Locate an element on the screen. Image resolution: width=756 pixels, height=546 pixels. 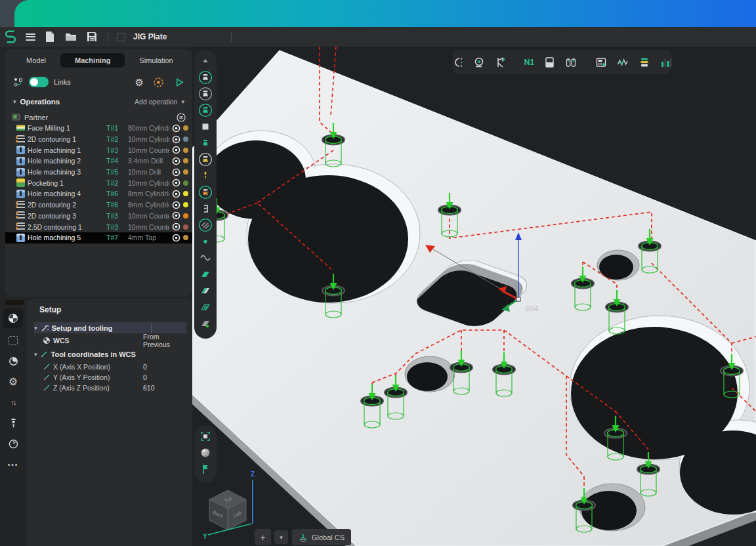
setup-tooling-group: ▾ Setup and tooling is located at coordinates (110, 328).